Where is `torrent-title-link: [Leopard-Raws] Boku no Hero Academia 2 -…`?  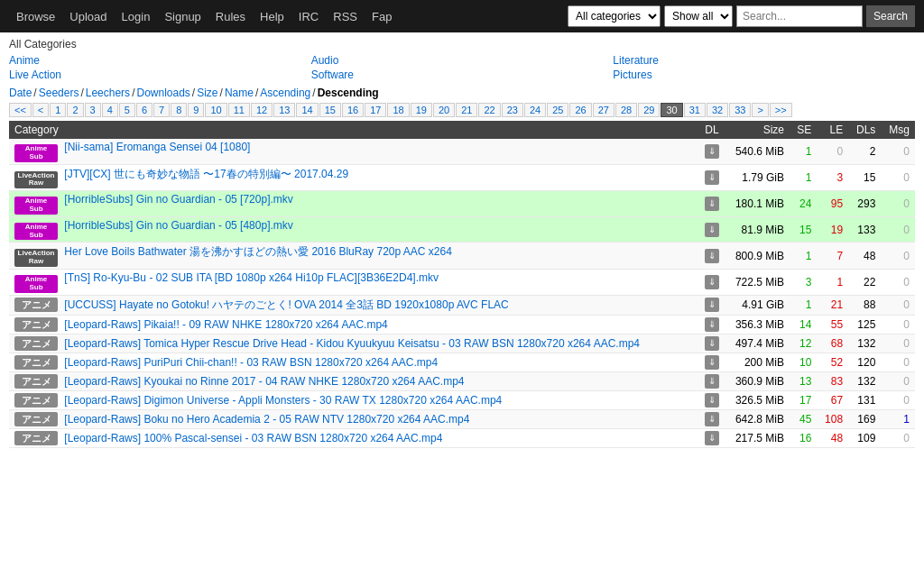 torrent-title-link: [Leopard-Raws] Boku no Hero Academia 2 -… is located at coordinates (267, 419).